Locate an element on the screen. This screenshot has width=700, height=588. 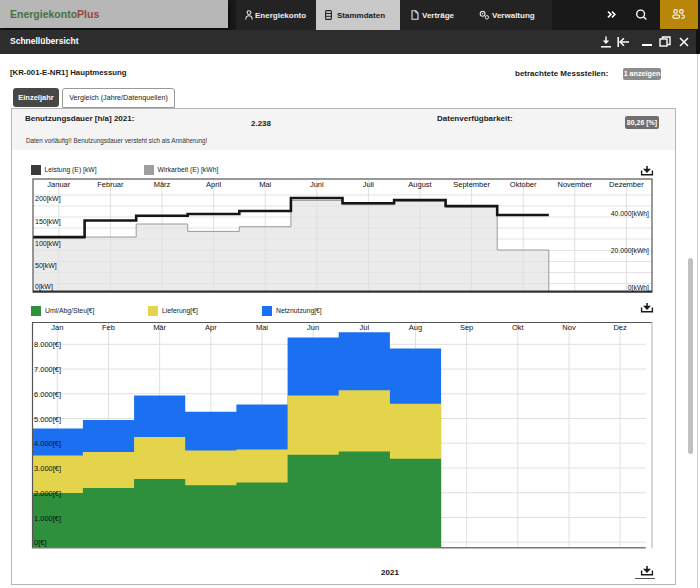
svg-text: Januar is located at coordinates (58, 184).